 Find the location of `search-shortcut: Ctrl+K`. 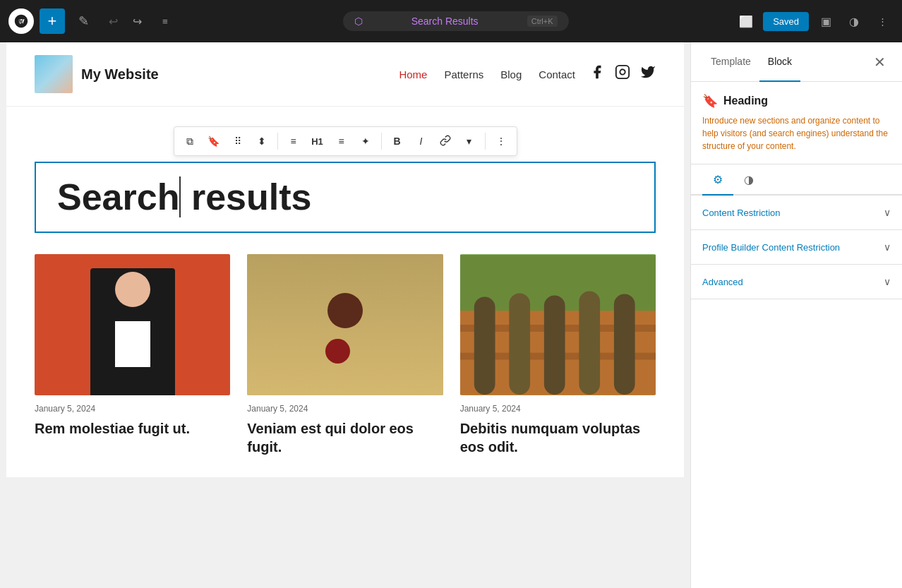

search-shortcut: Ctrl+K is located at coordinates (542, 21).